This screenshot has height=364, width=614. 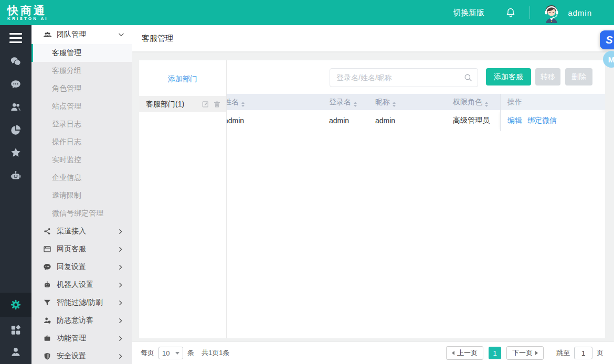 I want to click on floating-s-extension-icon: S, so click(x=607, y=40).